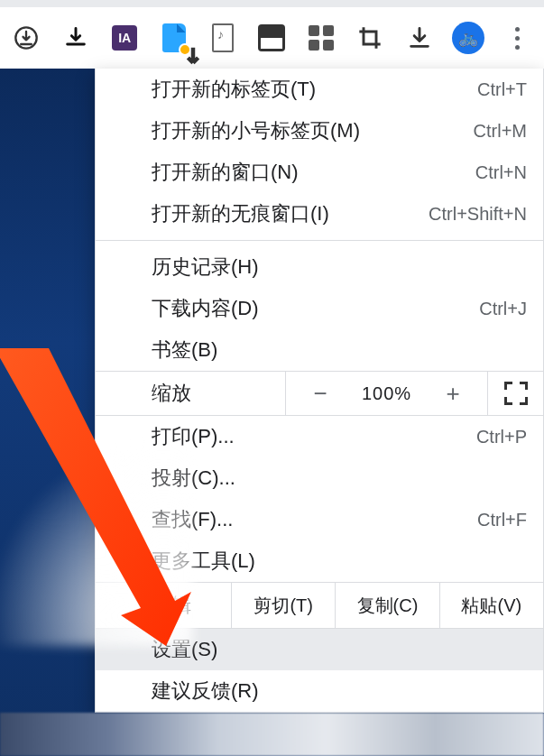  What do you see at coordinates (319, 131) in the screenshot?
I see `menu-new-small-tab: 打开新的小号标签页(M) Ctrl+M` at bounding box center [319, 131].